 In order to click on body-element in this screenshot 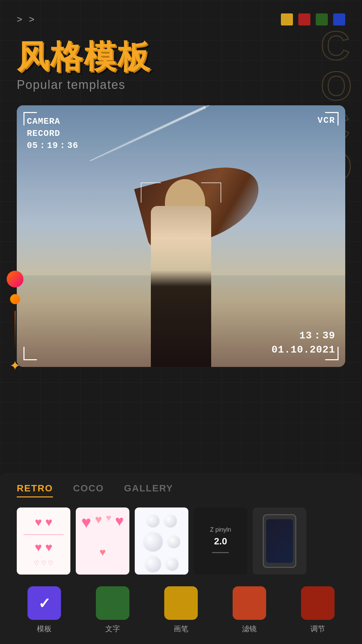, I will do `click(181, 286)`.